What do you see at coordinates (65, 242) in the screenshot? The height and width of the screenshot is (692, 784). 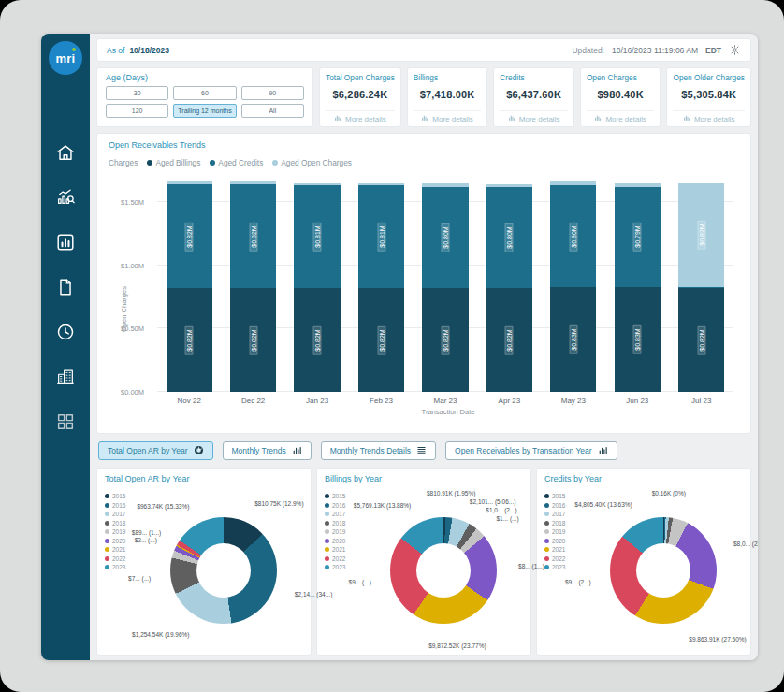 I see `sidebar-item-bar-chart-panel` at bounding box center [65, 242].